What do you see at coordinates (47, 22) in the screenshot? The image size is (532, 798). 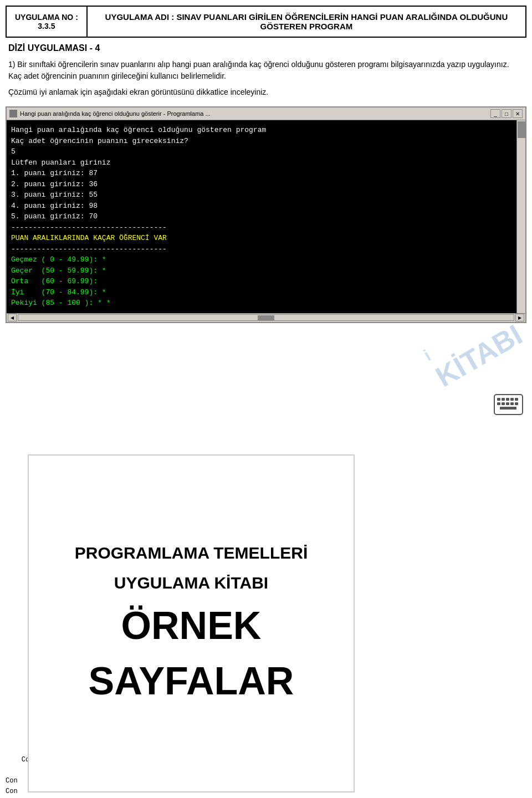 I see `header-app-number: UYGULAMA NO : 3.3.5` at bounding box center [47, 22].